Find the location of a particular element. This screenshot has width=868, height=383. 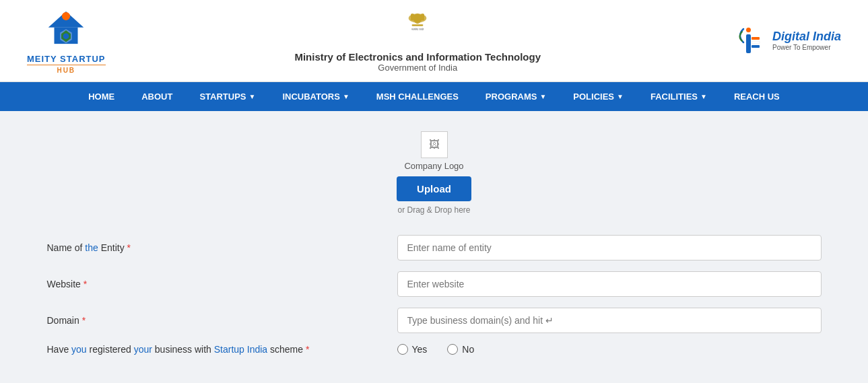

startup-india-row: Have you registered your business with S… is located at coordinates (434, 349).